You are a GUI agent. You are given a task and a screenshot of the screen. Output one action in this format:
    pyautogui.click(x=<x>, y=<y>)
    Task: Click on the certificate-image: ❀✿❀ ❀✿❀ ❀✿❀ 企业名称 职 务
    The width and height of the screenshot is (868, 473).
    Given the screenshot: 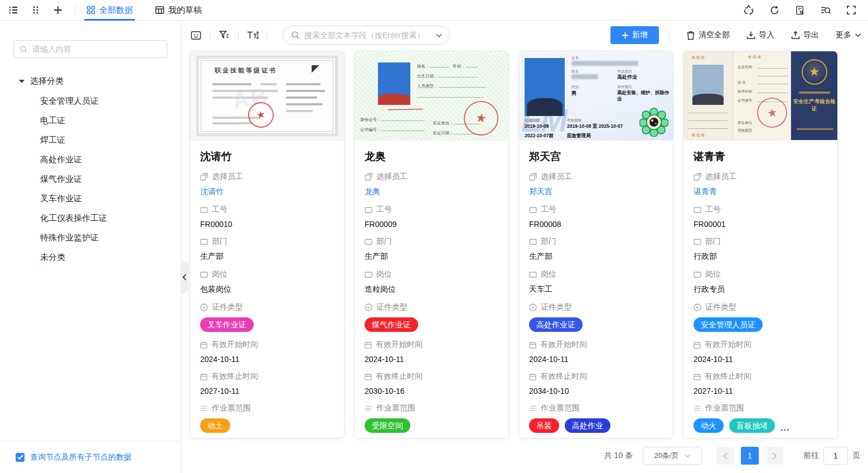 What is the action you would take?
    pyautogui.click(x=760, y=96)
    